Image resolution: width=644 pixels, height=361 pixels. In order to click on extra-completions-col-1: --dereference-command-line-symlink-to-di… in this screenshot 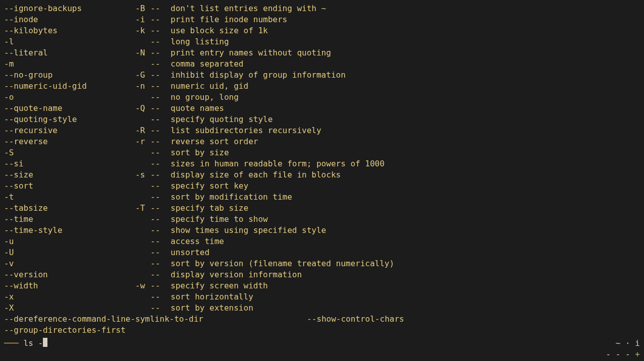, I will do `click(155, 325)`.